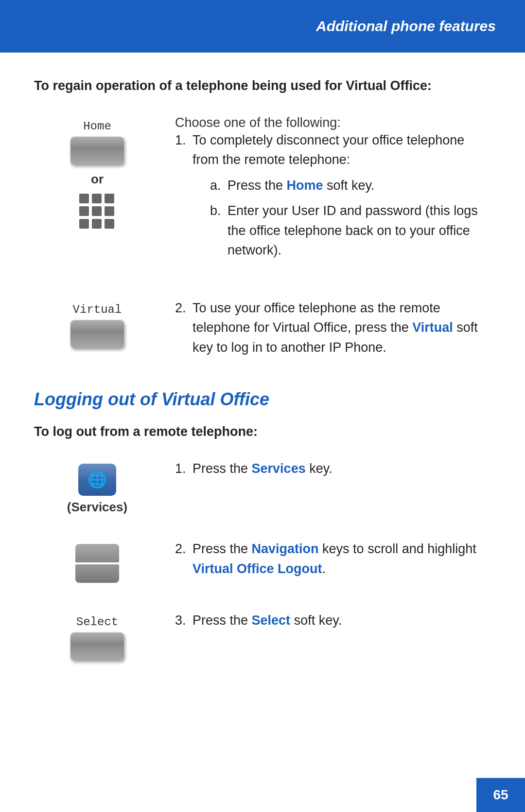  I want to click on page-number: 65, so click(501, 795).